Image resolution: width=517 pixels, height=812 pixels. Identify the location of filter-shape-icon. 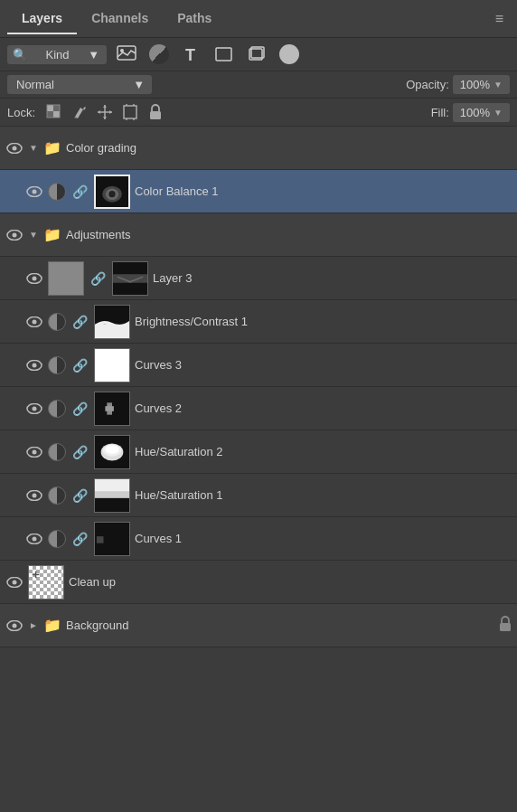
(224, 54).